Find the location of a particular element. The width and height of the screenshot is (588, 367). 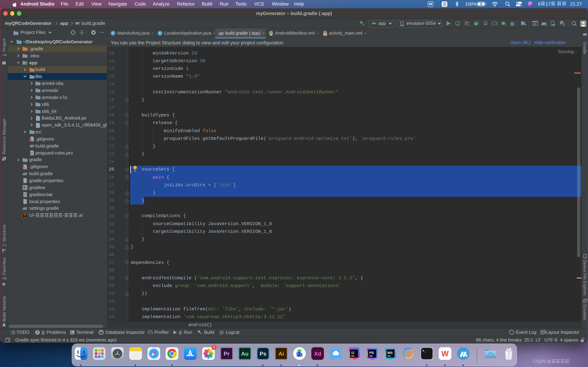

svg-text: PS is located at coordinates (372, 352).